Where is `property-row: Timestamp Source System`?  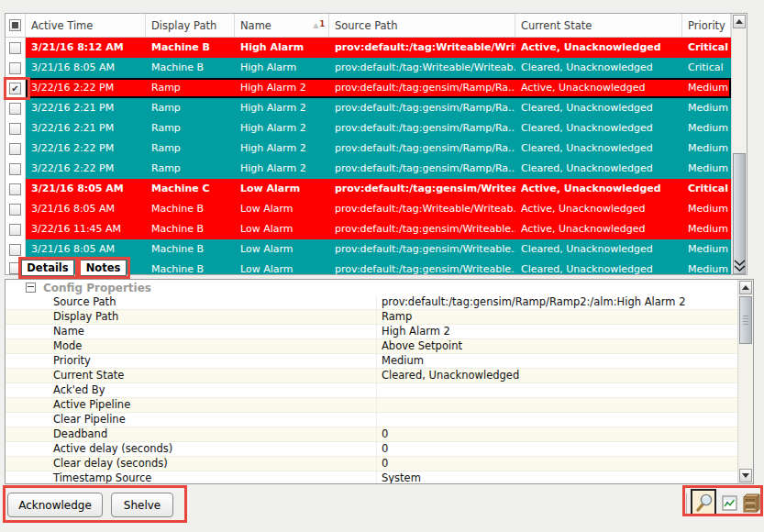
property-row: Timestamp Source System is located at coordinates (371, 477).